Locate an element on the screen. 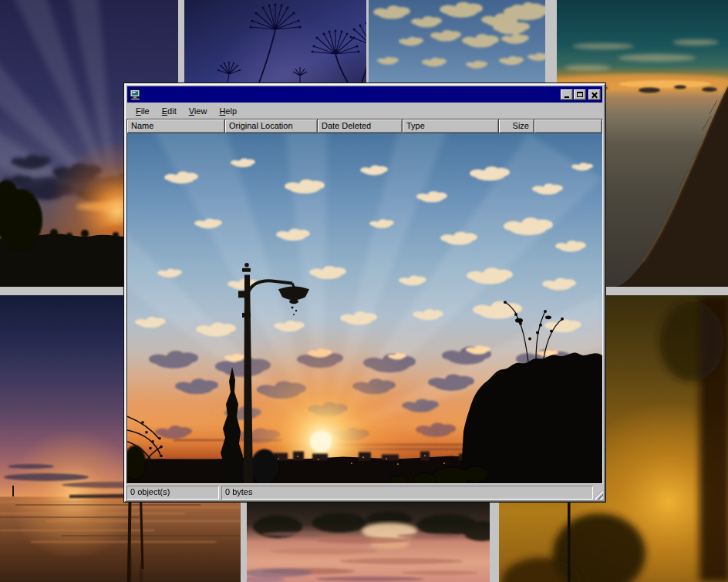 Image resolution: width=728 pixels, height=582 pixels. column-header-name: Name is located at coordinates (176, 126).